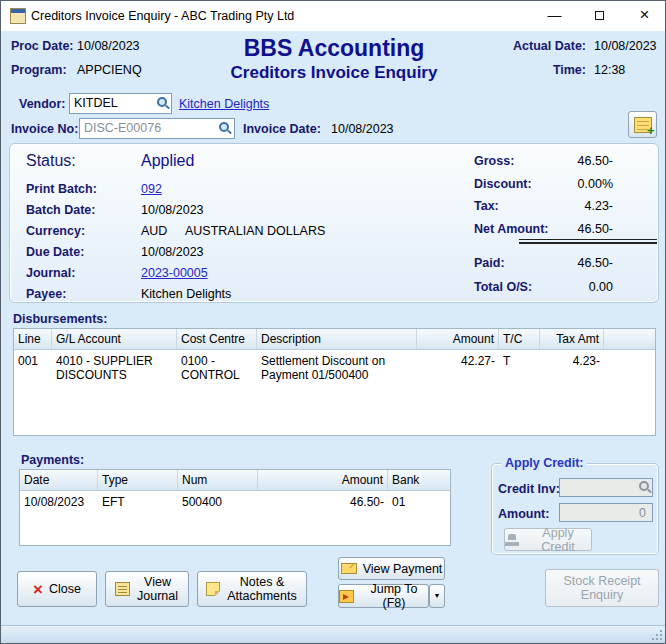 The image size is (666, 644). I want to click on cell-pay-amount: 46.50-, so click(323, 502).